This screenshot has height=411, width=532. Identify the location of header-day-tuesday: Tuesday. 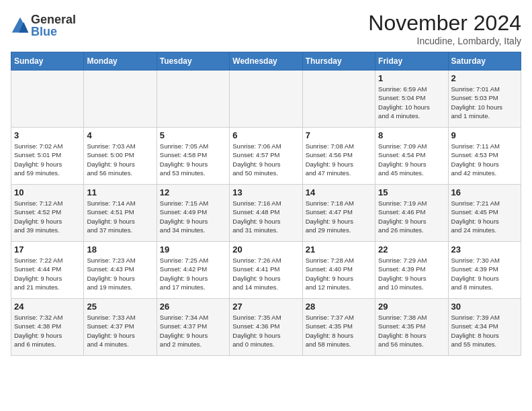
(193, 62).